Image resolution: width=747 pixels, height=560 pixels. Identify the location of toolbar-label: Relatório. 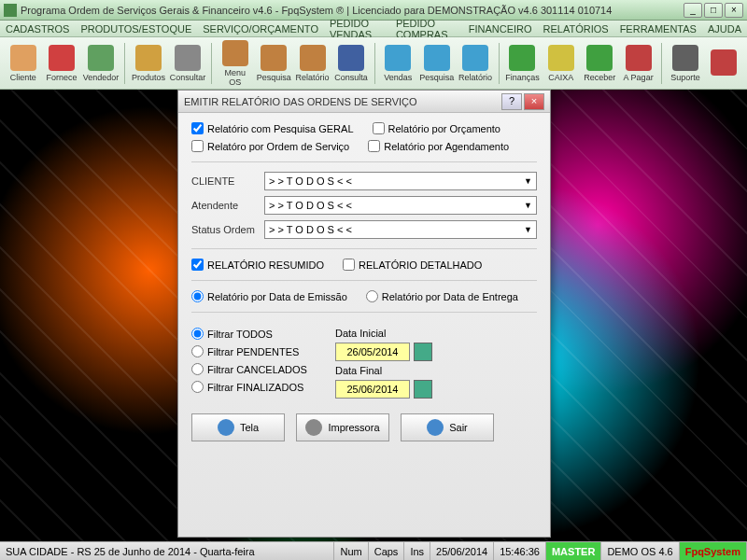
(313, 77).